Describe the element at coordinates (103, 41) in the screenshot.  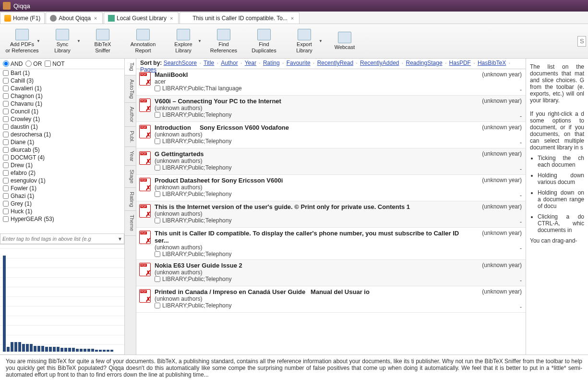
I see `tool-bibtex: BibTeXSniffer` at that location.